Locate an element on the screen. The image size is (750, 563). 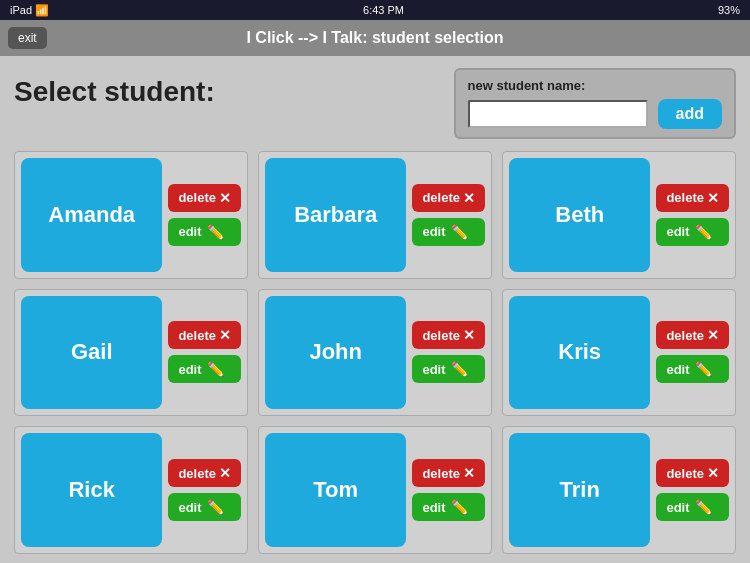
header-row: Select student: new student name: add is located at coordinates (375, 104).